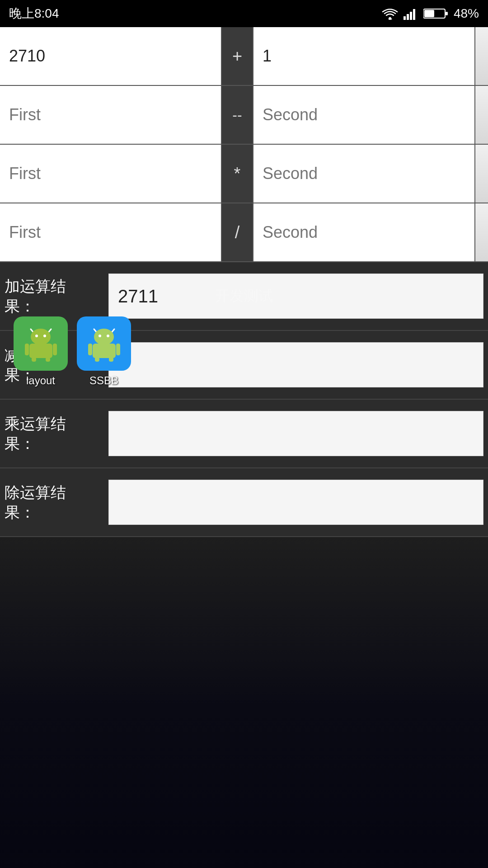 The image size is (488, 868). What do you see at coordinates (238, 174) in the screenshot?
I see `multiply-operator: *` at bounding box center [238, 174].